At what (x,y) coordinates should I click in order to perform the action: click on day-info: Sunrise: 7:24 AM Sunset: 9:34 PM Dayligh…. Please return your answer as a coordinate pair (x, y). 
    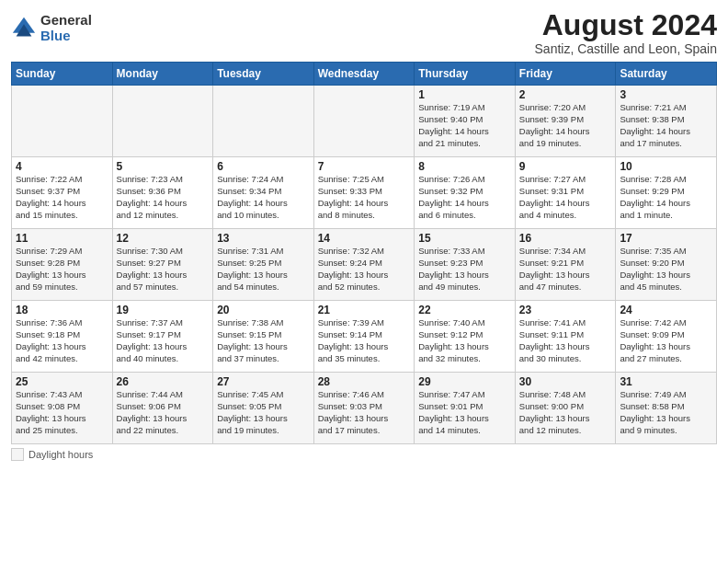
    Looking at the image, I should click on (263, 197).